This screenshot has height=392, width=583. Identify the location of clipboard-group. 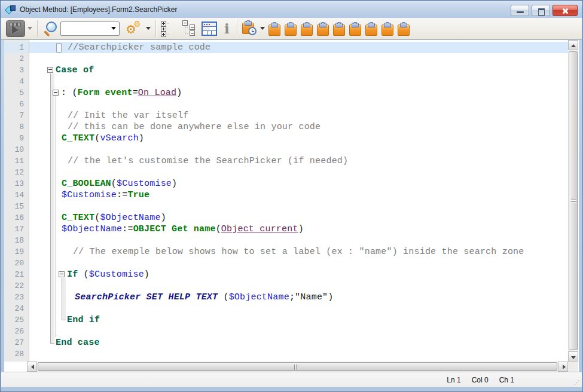
(339, 29).